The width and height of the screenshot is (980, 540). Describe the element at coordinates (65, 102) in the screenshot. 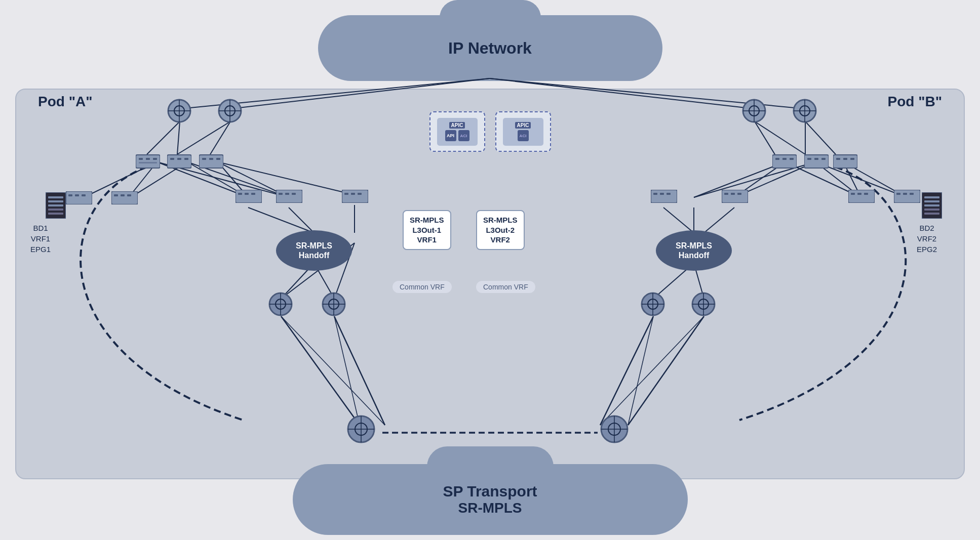

I see `pod-a-label: Pod "A"` at that location.